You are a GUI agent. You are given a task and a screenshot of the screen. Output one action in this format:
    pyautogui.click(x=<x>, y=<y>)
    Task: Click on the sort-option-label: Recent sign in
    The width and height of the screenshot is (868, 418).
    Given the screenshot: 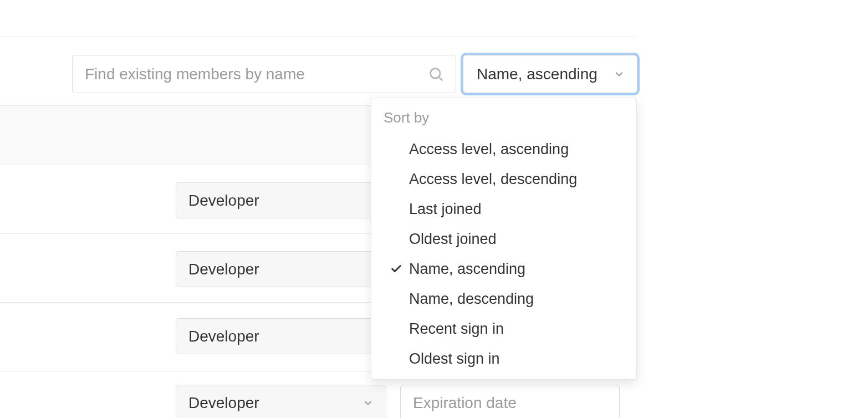 What is the action you would take?
    pyautogui.click(x=517, y=329)
    